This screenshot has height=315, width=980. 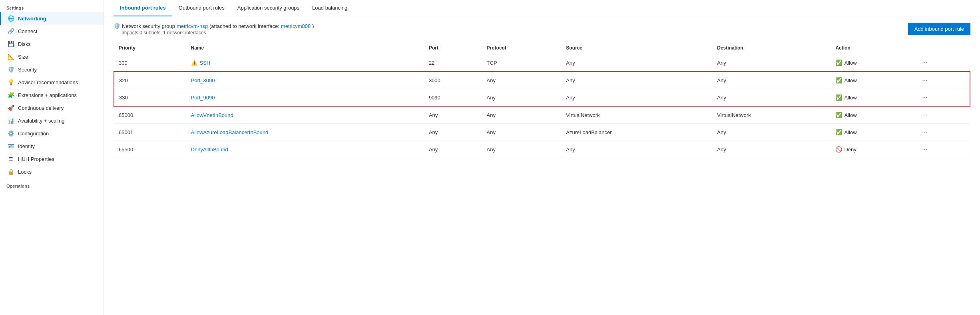 I want to click on nsg-info-text: 🛡️ Network security group metricvm-nsg (…, so click(x=214, y=29).